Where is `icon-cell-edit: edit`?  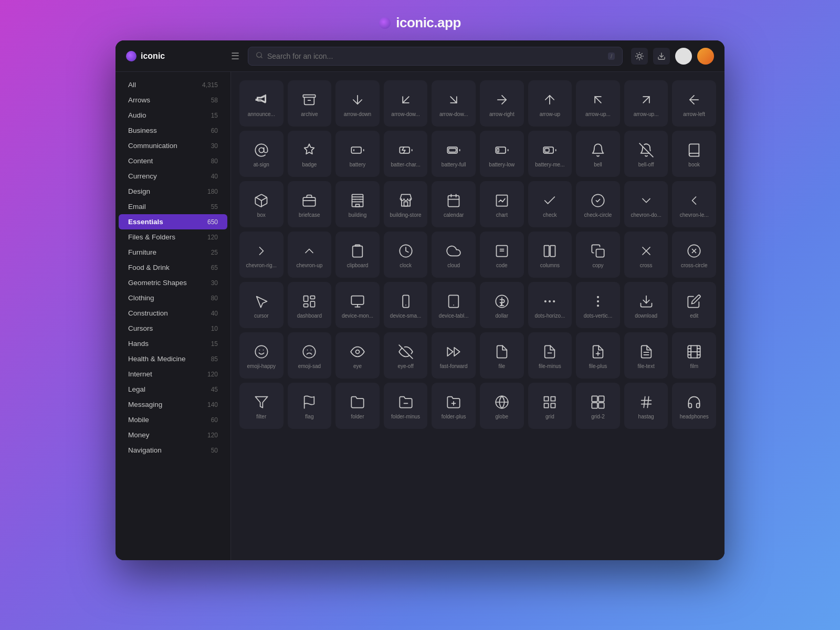
icon-cell-edit: edit is located at coordinates (694, 305).